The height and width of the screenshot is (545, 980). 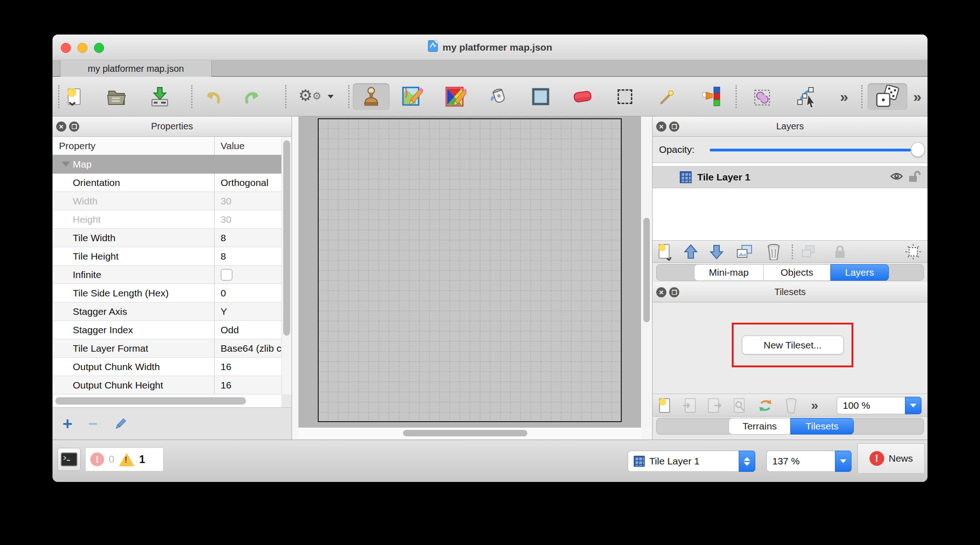 I want to click on edit-polygons-button, so click(x=807, y=97).